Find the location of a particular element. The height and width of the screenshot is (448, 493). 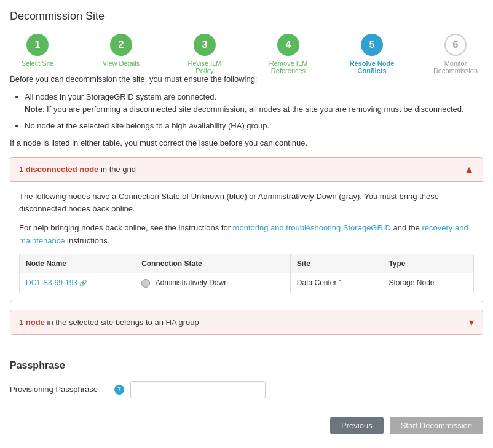

passphrase-row: Provisioning Passphrase ? is located at coordinates (246, 390).